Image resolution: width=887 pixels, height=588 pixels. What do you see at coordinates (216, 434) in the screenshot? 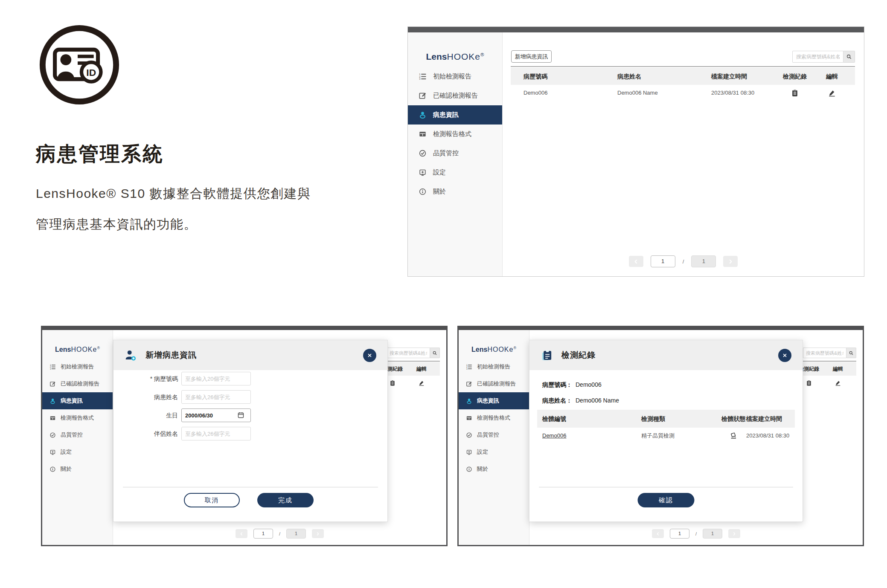
I see `partner-name-input` at bounding box center [216, 434].